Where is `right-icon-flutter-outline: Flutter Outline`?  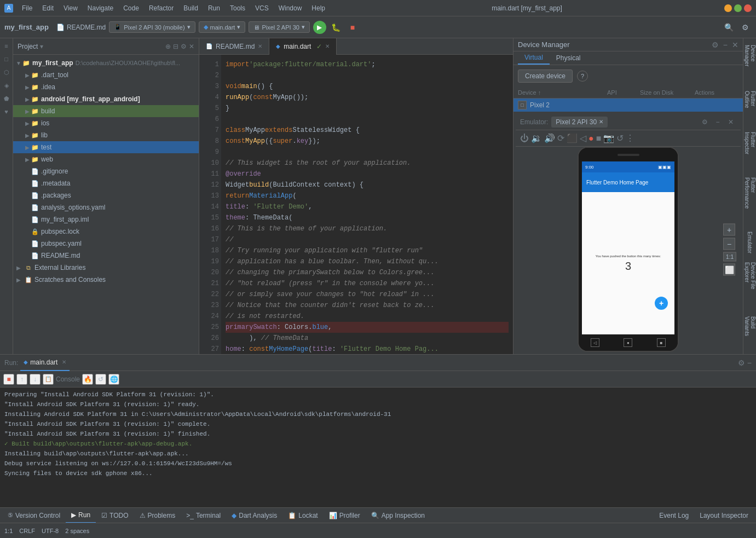
right-icon-flutter-outline: Flutter Outline is located at coordinates (750, 107).